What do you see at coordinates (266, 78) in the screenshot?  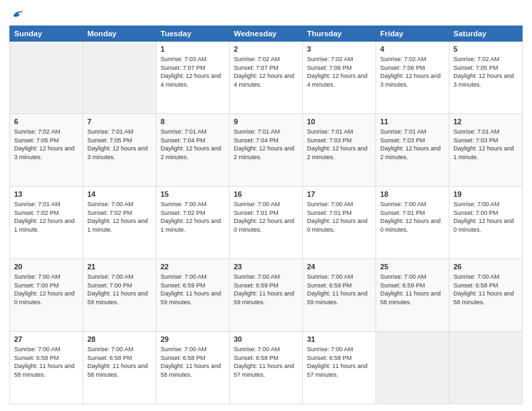 I see `calendar-cell: 2Sunrise: 7:02 AMSunset: 7:07 PMDaylight…` at bounding box center [266, 78].